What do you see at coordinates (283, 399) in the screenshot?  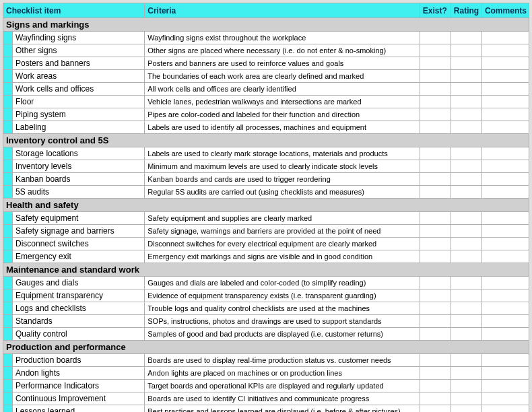 I see `checklist-item-criteria: Boards are used to identify CI initiativ…` at bounding box center [283, 399].